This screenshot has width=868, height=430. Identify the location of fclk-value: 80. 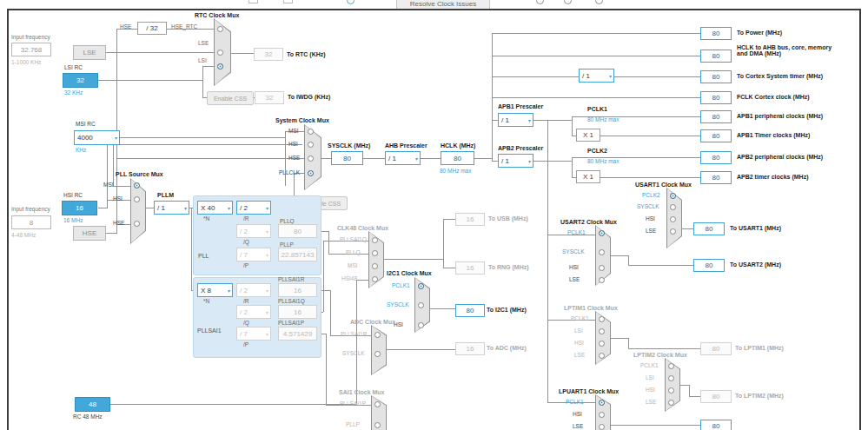
(716, 97).